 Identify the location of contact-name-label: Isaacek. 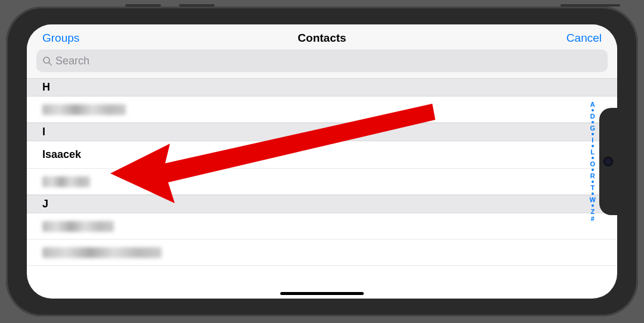
(62, 155).